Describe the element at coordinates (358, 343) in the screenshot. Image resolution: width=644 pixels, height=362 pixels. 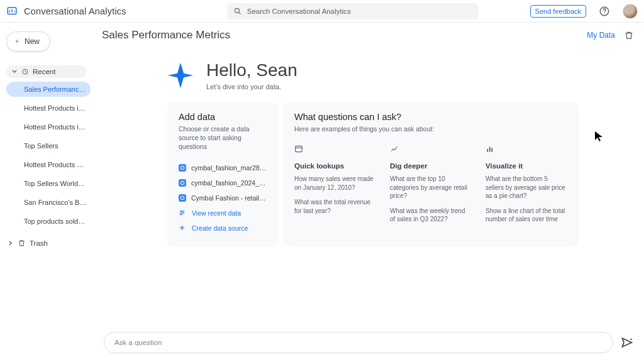
I see `ask-input: Ask a question` at that location.